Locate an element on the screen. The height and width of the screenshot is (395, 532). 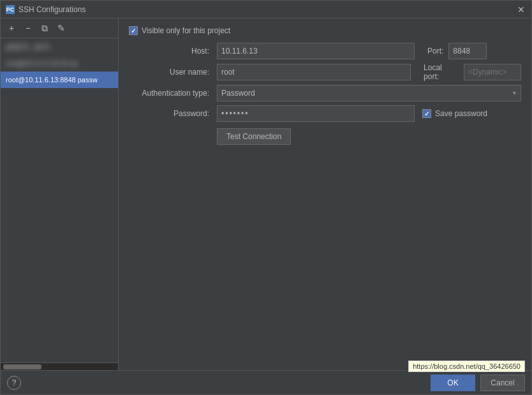
visible-only-row: Visible only for this project is located at coordinates (325, 31).